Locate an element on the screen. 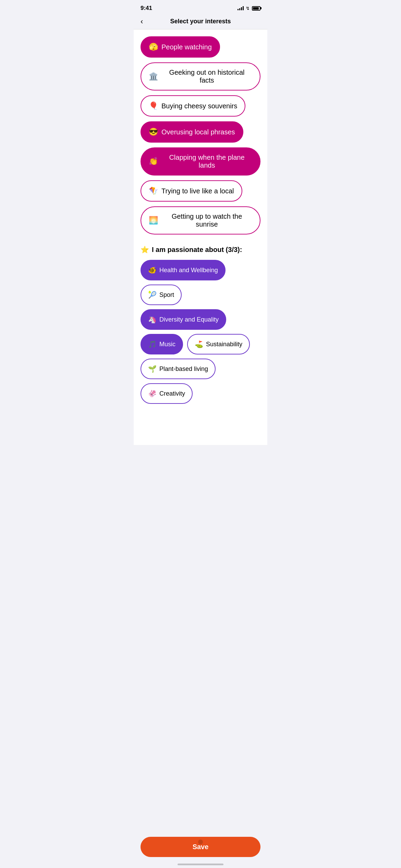  interest-chip-people-watching: 🫣People watching is located at coordinates (180, 47).